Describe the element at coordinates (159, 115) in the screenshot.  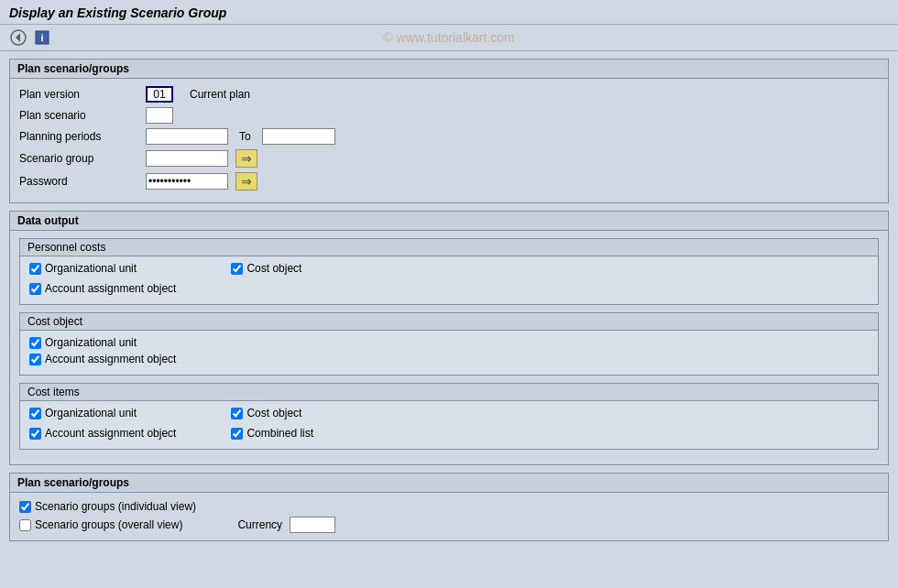
I see `plan-scenario-input` at that location.